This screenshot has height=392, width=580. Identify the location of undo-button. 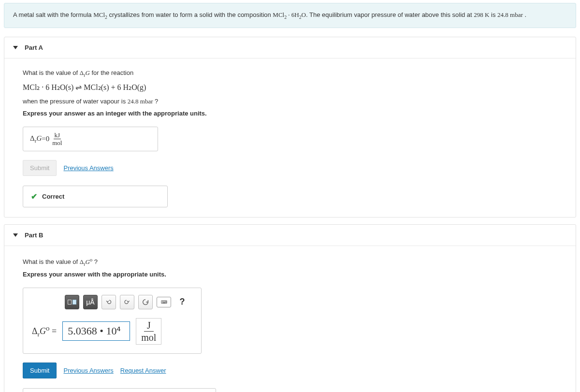
(109, 302).